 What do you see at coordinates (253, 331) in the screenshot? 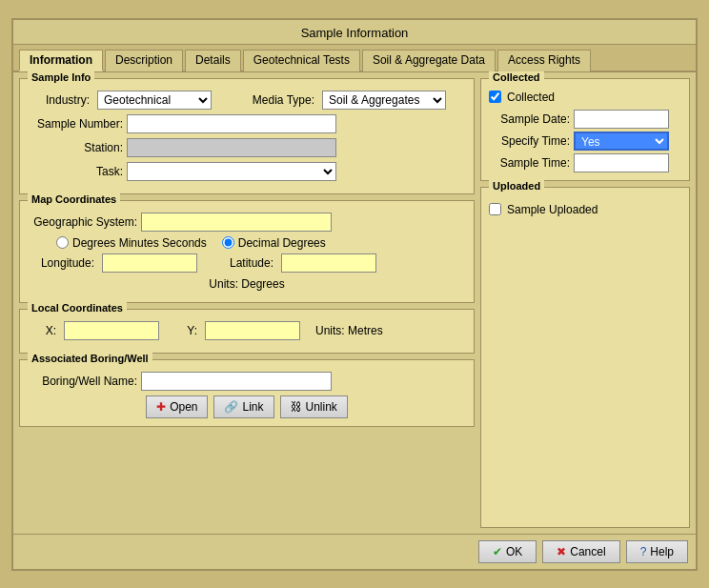
I see `y-input: 1124` at bounding box center [253, 331].